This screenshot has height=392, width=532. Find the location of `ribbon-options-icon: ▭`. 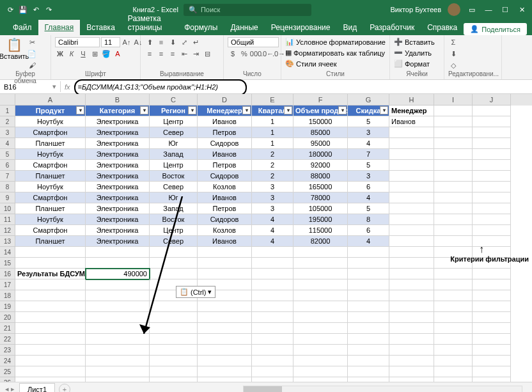

ribbon-options-icon: ▭ is located at coordinates (472, 10).